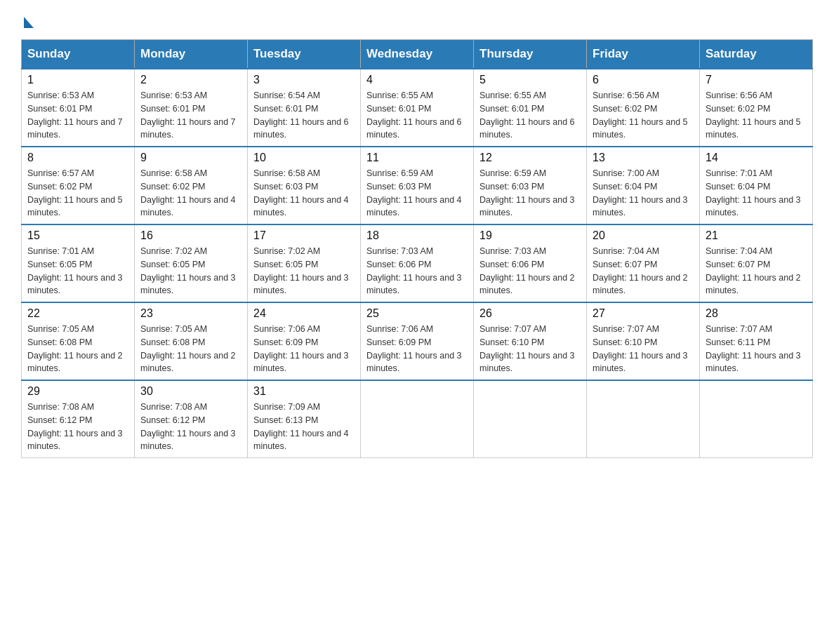 The image size is (834, 644). I want to click on day-number: 5, so click(530, 80).